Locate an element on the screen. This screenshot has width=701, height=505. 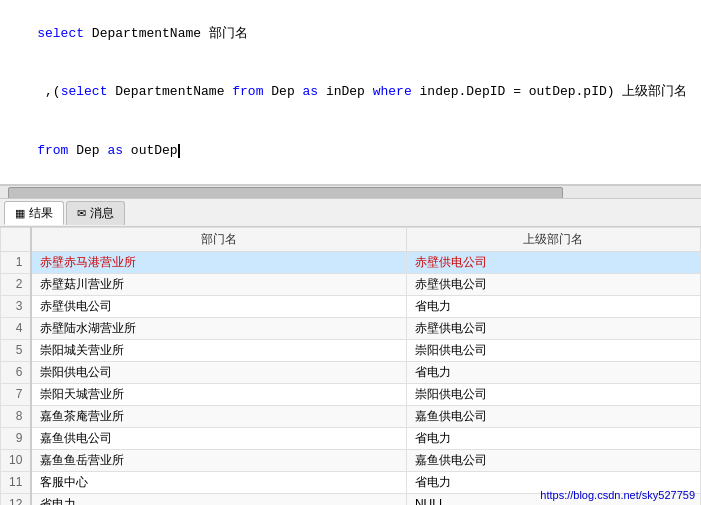
tab-messages-label: 消息 is located at coordinates (102, 214).